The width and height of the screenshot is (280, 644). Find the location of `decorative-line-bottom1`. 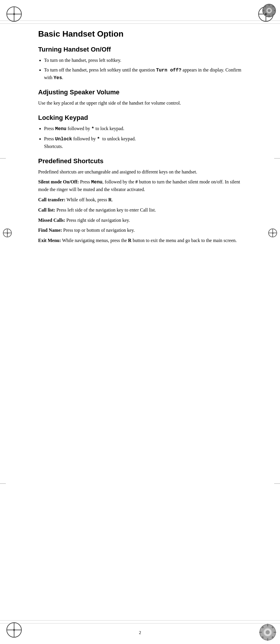

decorative-line-bottom1 is located at coordinates (140, 623).